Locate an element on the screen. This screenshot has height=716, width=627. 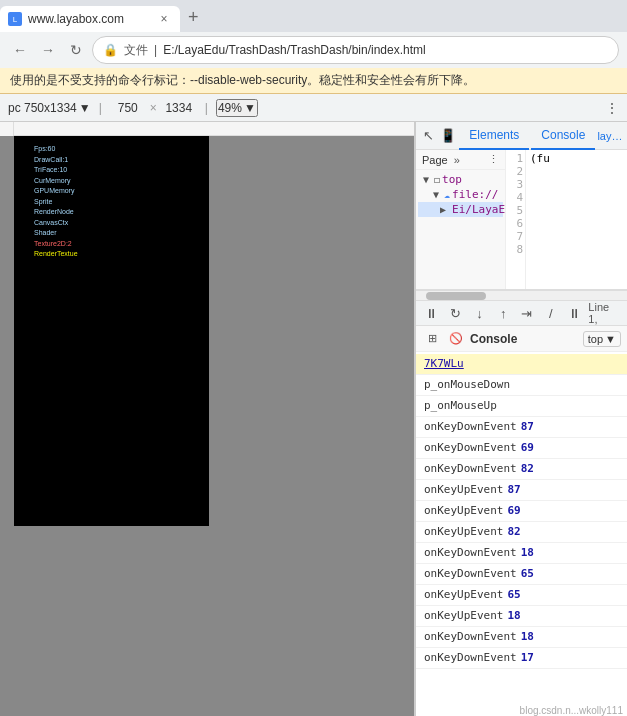
file-icon: ☁ is located at coordinates (447, 194).